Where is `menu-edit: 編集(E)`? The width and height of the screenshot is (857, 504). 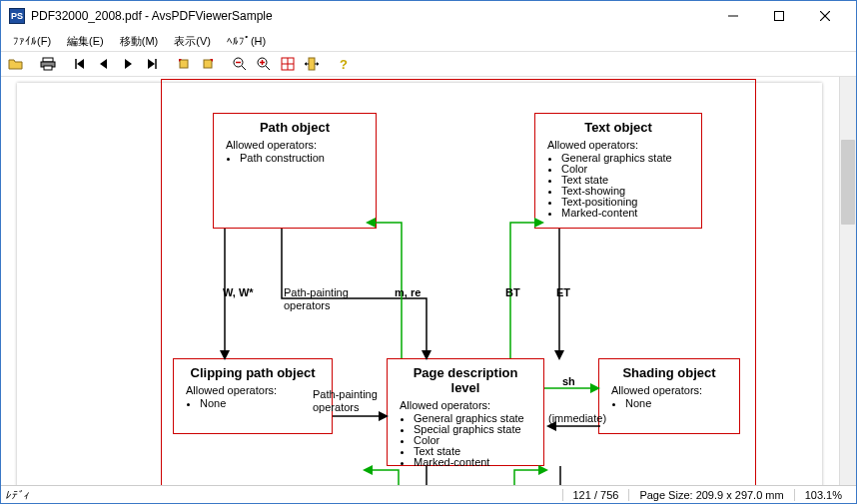 menu-edit: 編集(E) is located at coordinates (86, 42).